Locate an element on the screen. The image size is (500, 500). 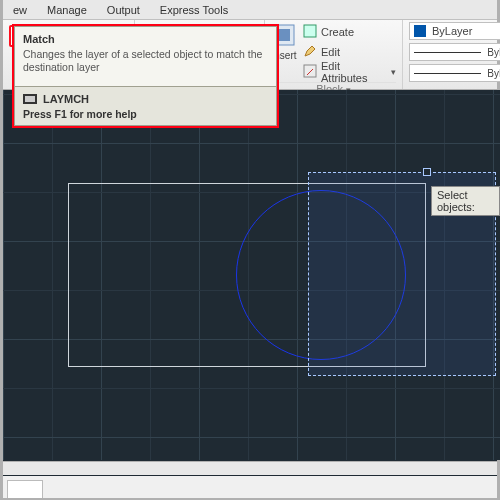
command-icon is located at coordinates (30, 99).